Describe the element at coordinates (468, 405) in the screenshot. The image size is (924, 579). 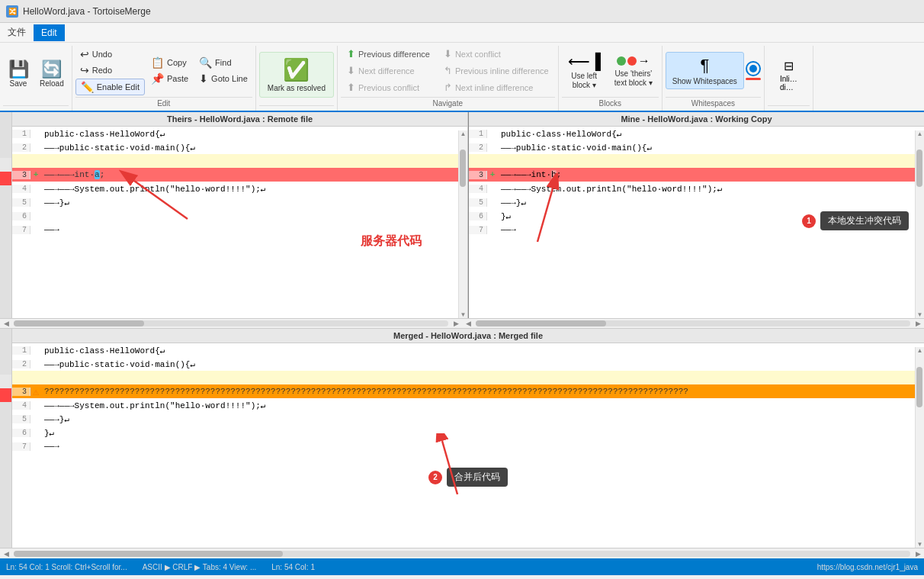
I see `merged-line-4: 4 ——→——→System.out.println("hello·word!!…` at that location.